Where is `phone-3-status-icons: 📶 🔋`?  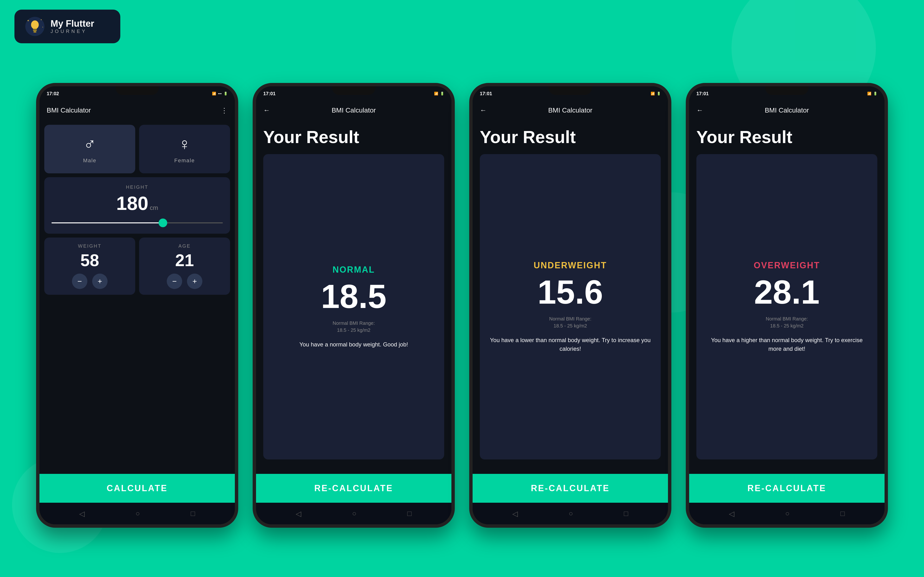
phone-3-status-icons: 📶 🔋 is located at coordinates (656, 93).